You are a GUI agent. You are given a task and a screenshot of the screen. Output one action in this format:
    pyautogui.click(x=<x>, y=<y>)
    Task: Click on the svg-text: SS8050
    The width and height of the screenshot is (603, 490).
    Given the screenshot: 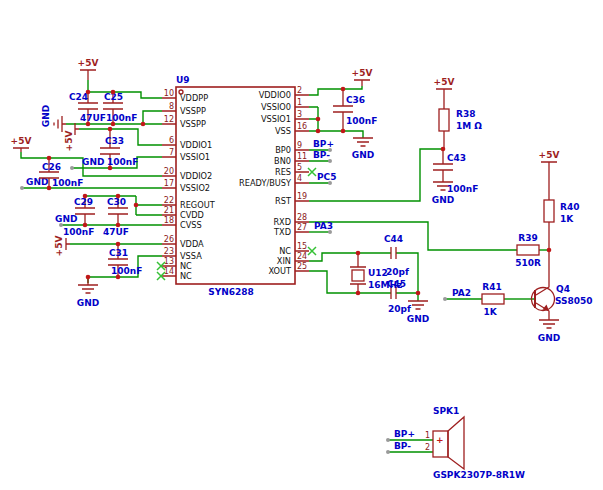 What is the action you would take?
    pyautogui.click(x=574, y=301)
    